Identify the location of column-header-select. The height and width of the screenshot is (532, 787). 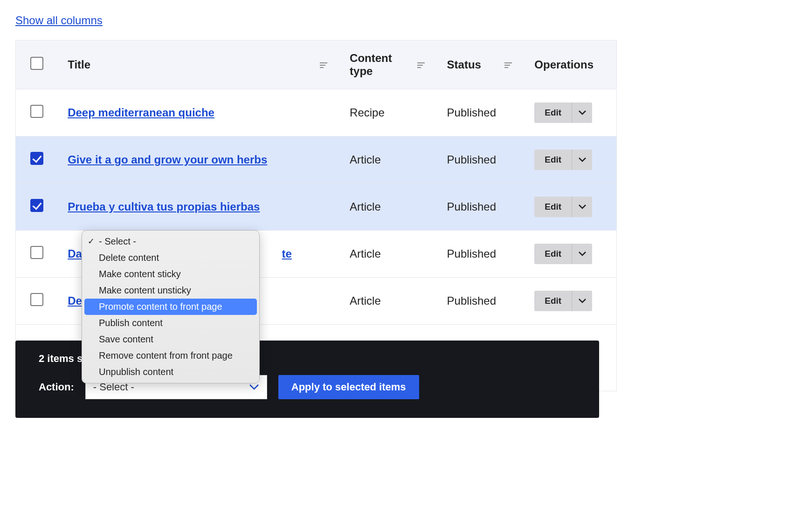
(37, 65).